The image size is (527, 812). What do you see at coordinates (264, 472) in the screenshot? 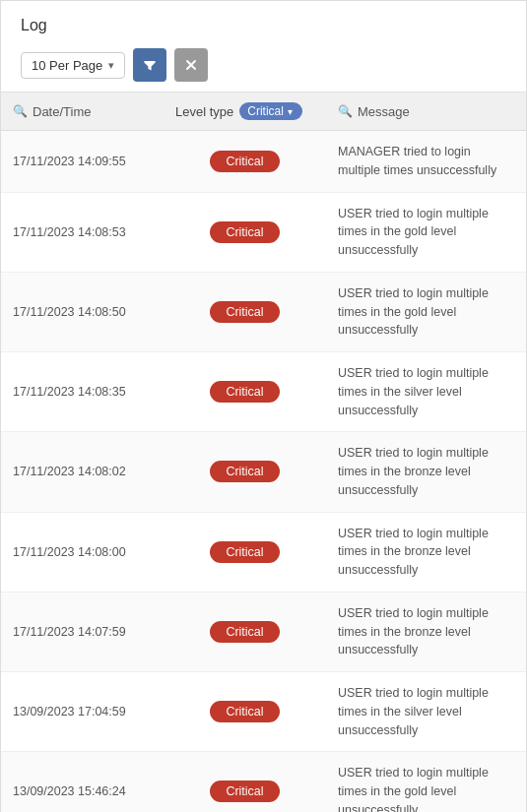
I see `table-row: 17/11/2023 14:08:02CriticalUSER tried to…` at bounding box center [264, 472].